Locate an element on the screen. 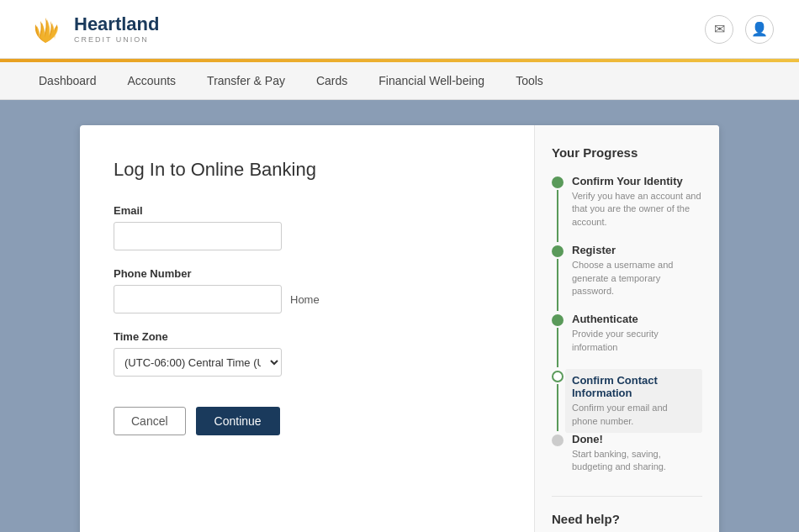 The height and width of the screenshot is (532, 799). step1-line is located at coordinates (558, 216).